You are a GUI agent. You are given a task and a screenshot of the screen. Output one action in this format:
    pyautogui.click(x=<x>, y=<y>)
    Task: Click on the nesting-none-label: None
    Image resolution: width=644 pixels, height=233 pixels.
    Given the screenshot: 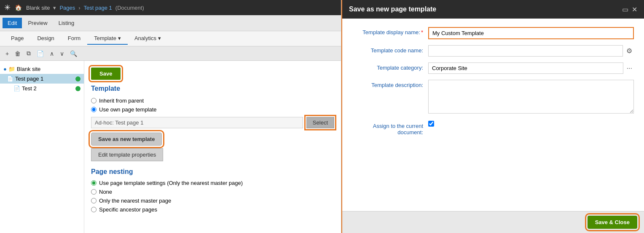 What is the action you would take?
    pyautogui.click(x=105, y=192)
    